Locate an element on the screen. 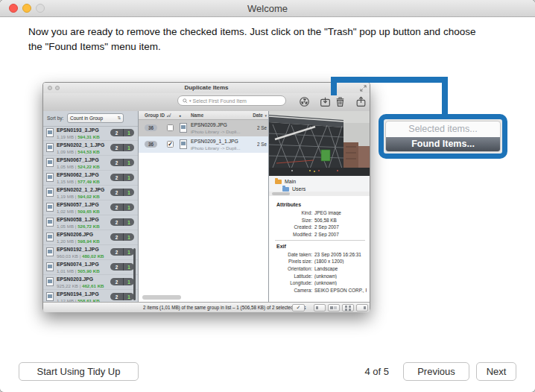 The image size is (535, 392). instruction-line-2: the "Found Items" menu item. is located at coordinates (274, 47).